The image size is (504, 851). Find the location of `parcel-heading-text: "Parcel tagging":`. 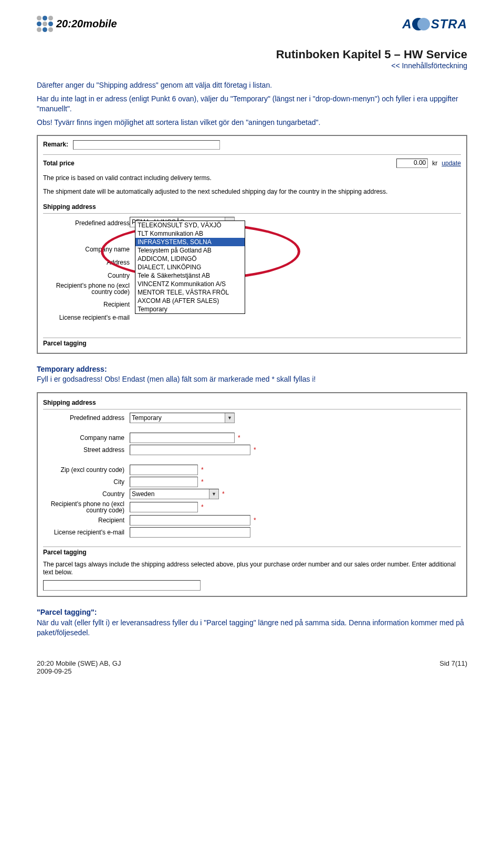

parcel-heading-text: "Parcel tagging": is located at coordinates (252, 613).